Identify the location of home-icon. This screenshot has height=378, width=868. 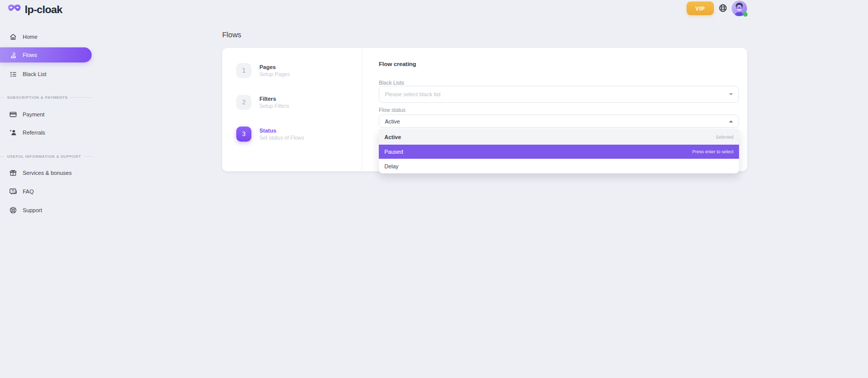
(13, 37).